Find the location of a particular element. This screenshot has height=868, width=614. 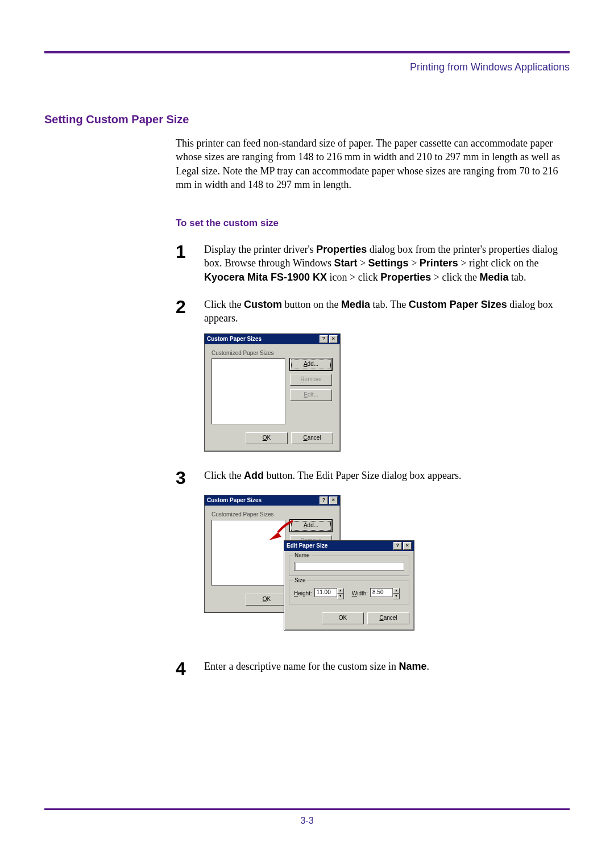

subsection-title: To set the custom size is located at coordinates (373, 223).